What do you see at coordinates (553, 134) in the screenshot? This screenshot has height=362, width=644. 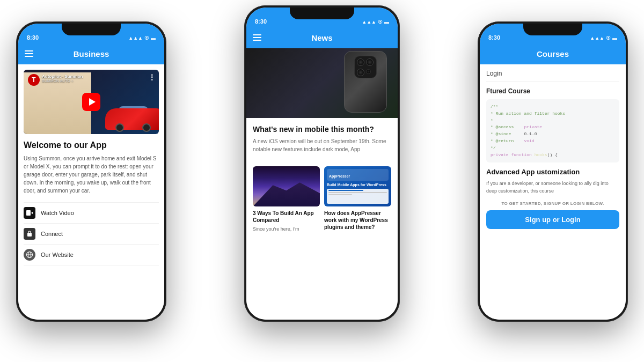 I see `code-line-5: * @since 0.1.0` at bounding box center [553, 134].